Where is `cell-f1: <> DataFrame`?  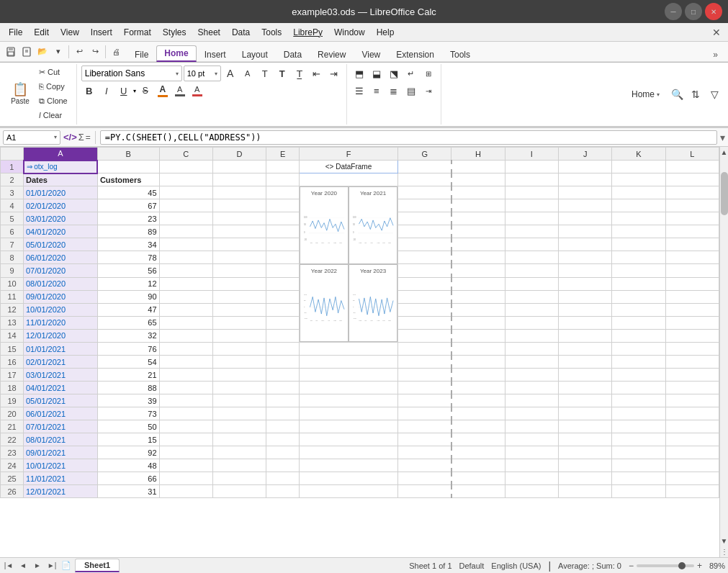
cell-f1: <> DataFrame is located at coordinates (349, 167).